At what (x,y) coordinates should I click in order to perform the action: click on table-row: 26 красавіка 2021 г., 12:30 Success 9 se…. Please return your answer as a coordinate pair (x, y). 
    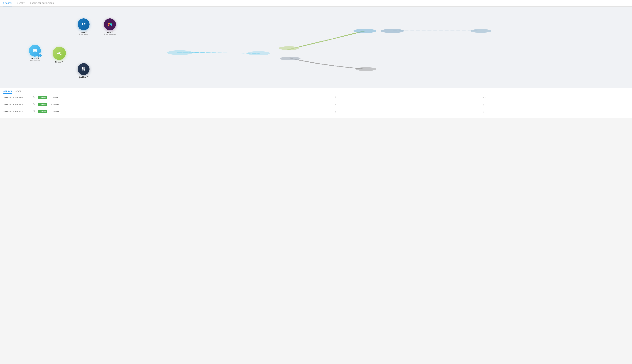
    Looking at the image, I should click on (316, 104).